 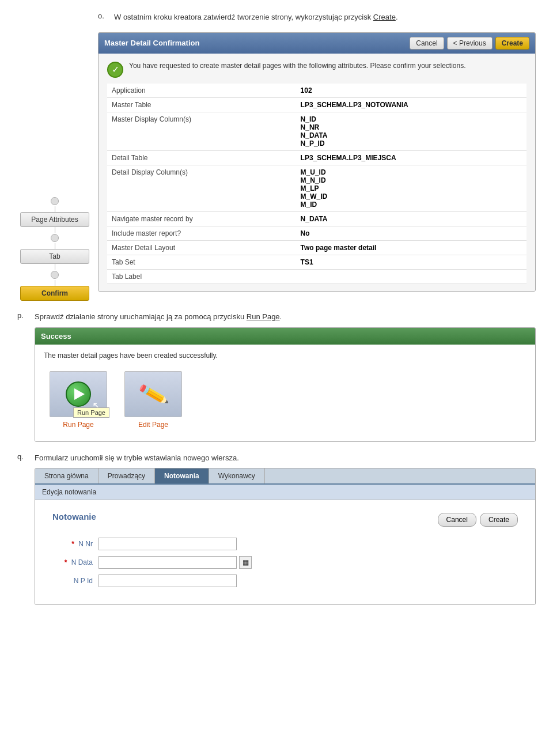 I want to click on run-page-circle, so click(x=78, y=394).